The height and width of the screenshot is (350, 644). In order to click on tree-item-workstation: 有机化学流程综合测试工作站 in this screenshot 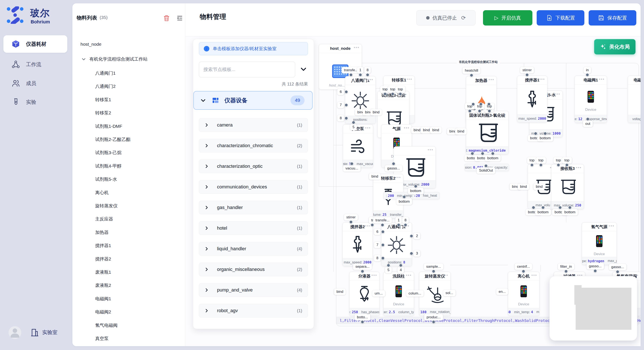, I will do `click(114, 59)`.